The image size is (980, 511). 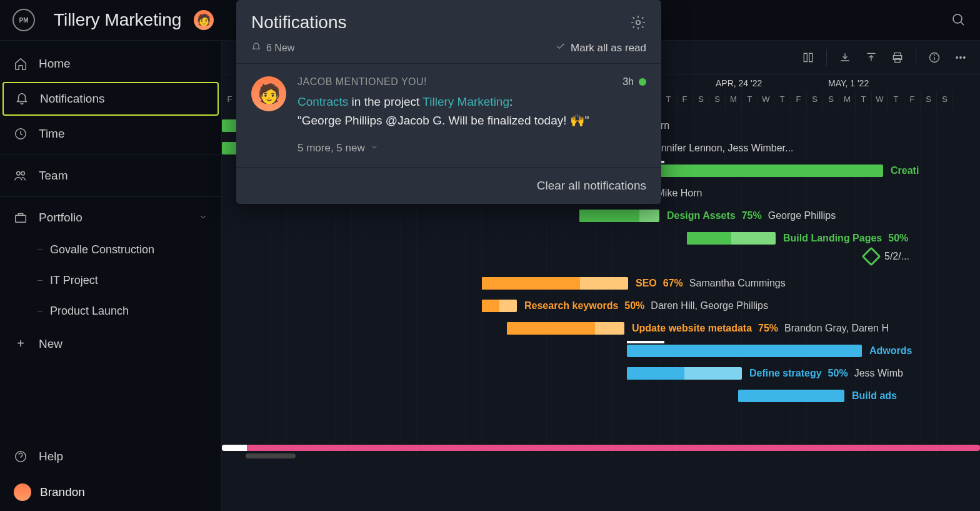 What do you see at coordinates (846, 238) in the screenshot?
I see `task-label: Build Landing Pages50%` at bounding box center [846, 238].